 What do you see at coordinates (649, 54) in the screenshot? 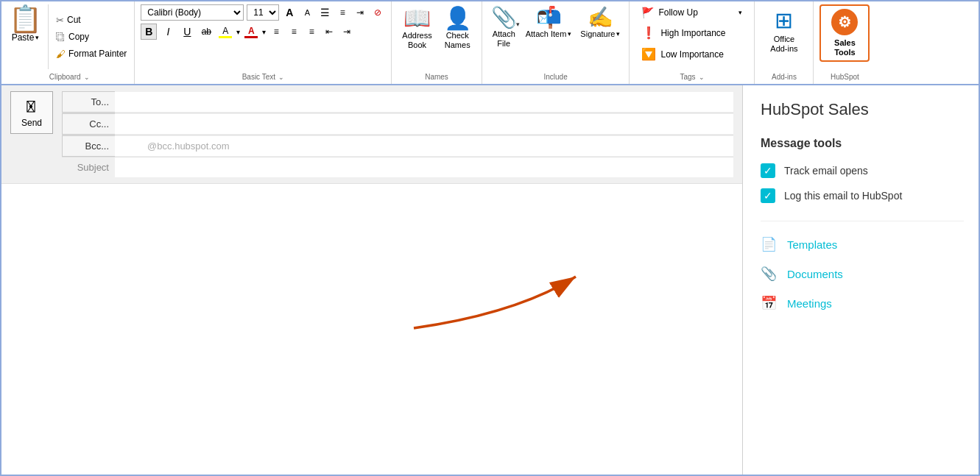
I see `low-importance-icon: 🔽` at bounding box center [649, 54].